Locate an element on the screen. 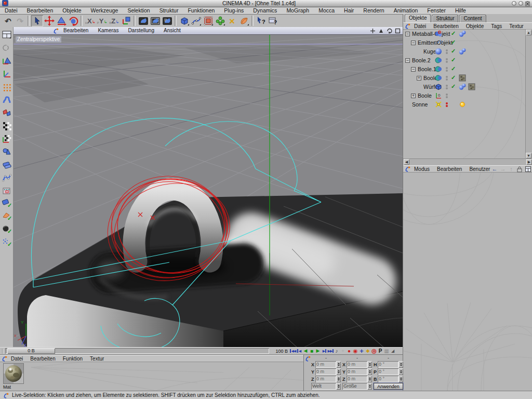 The height and width of the screenshot is (399, 532). texture-axis-mode-icon is located at coordinates (7, 138).